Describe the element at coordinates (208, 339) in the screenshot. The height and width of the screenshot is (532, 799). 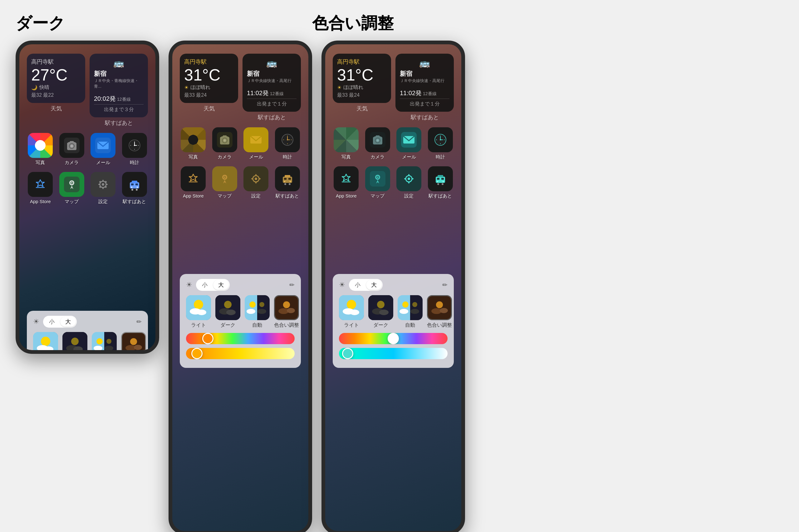
I see `tint1-rainbow-thumb` at that location.